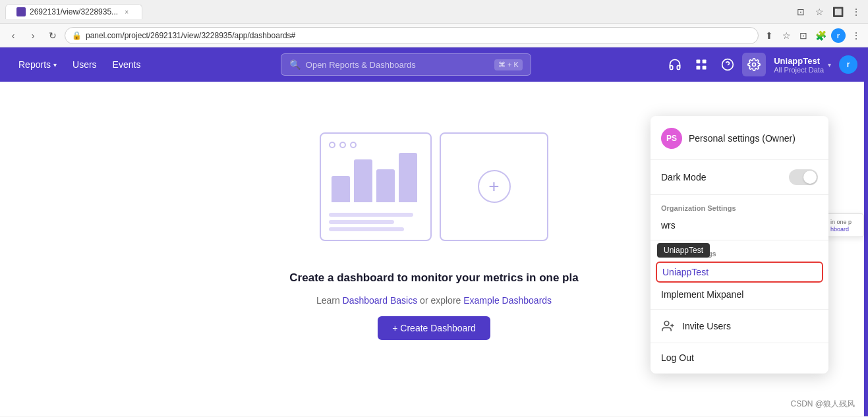 This screenshot has height=417, width=868. Describe the element at coordinates (675, 65) in the screenshot. I see `headset-icon` at that location.